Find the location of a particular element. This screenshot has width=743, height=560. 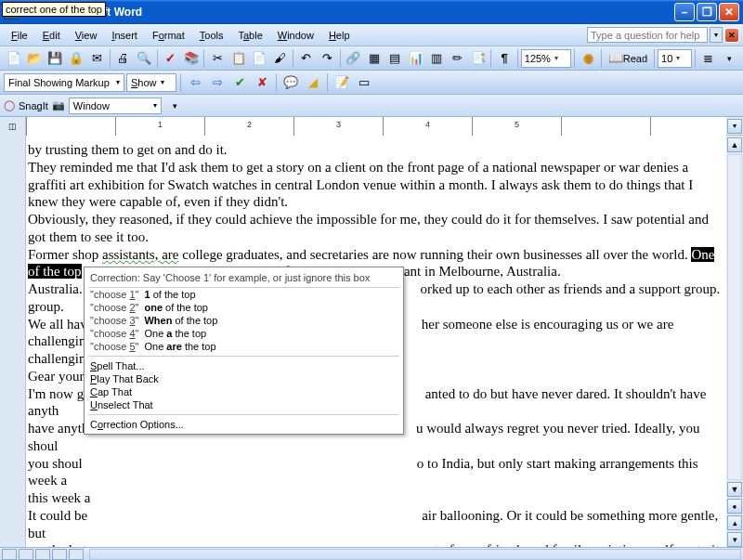

menu-window: Window is located at coordinates (295, 35).